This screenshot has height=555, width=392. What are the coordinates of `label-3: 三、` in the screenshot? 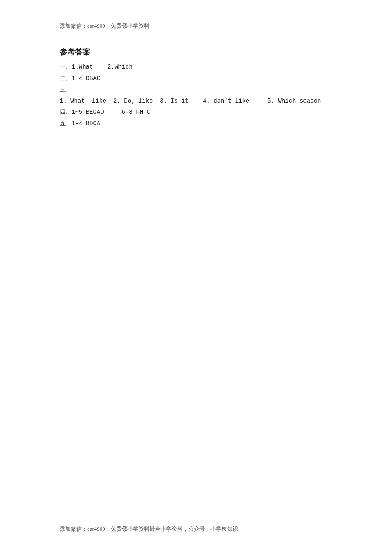 It's located at (66, 90).